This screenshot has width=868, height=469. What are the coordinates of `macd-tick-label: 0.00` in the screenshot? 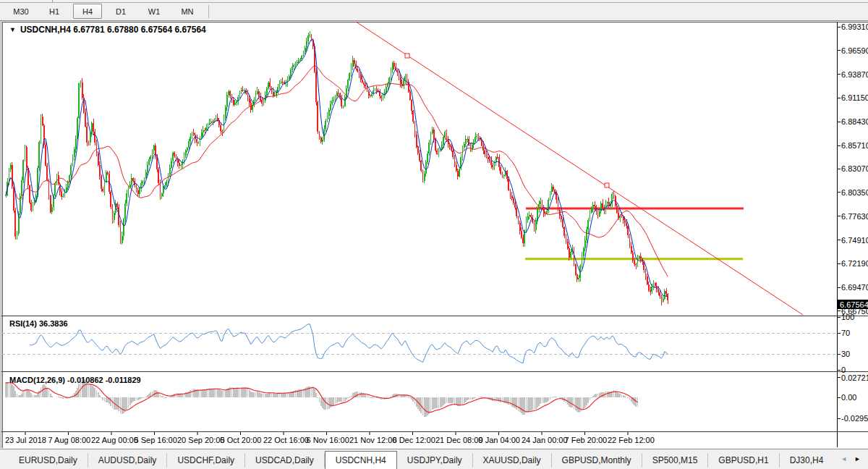 It's located at (849, 397).